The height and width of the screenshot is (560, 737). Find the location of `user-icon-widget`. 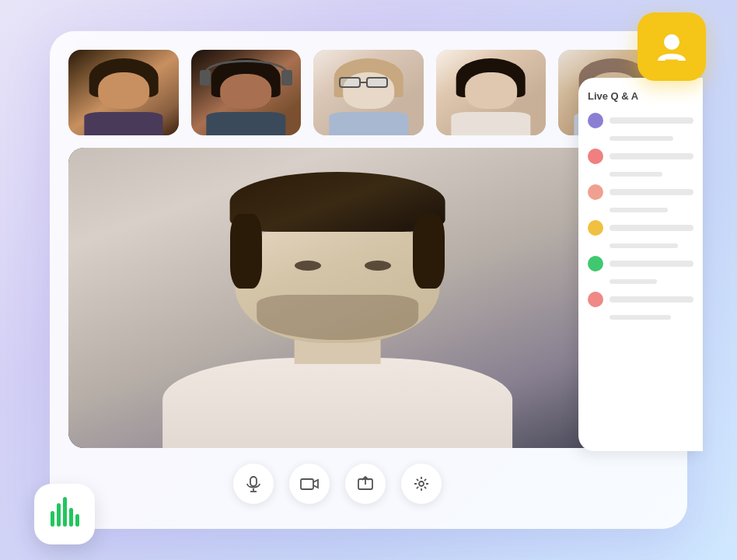

user-icon-widget is located at coordinates (672, 47).